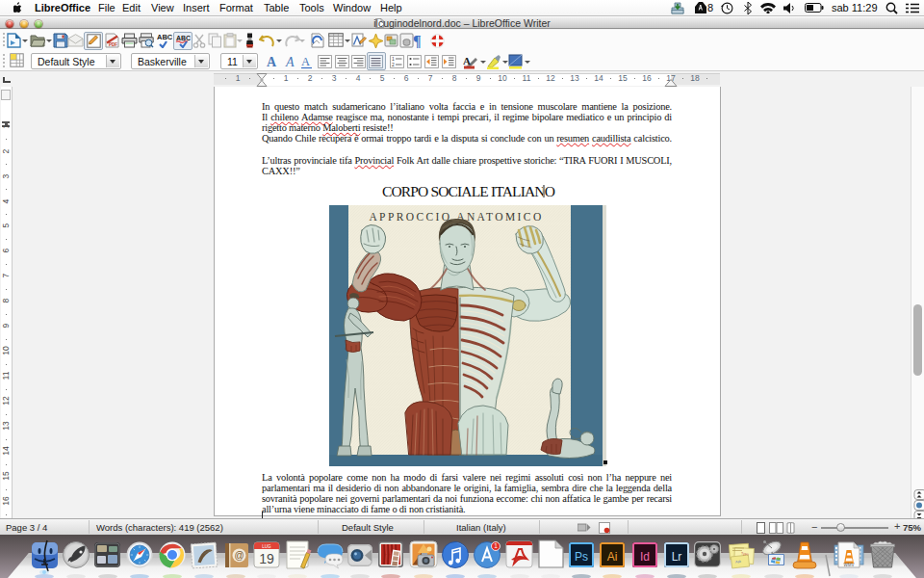  What do you see at coordinates (496, 545) in the screenshot?
I see `svg-text: 1` at bounding box center [496, 545].